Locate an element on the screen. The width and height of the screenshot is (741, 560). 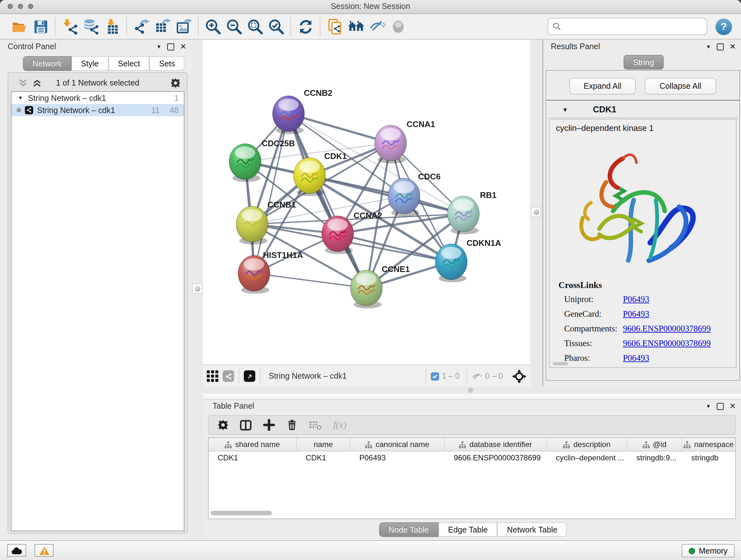
network-node-rb1: RB1 is located at coordinates (472, 212).